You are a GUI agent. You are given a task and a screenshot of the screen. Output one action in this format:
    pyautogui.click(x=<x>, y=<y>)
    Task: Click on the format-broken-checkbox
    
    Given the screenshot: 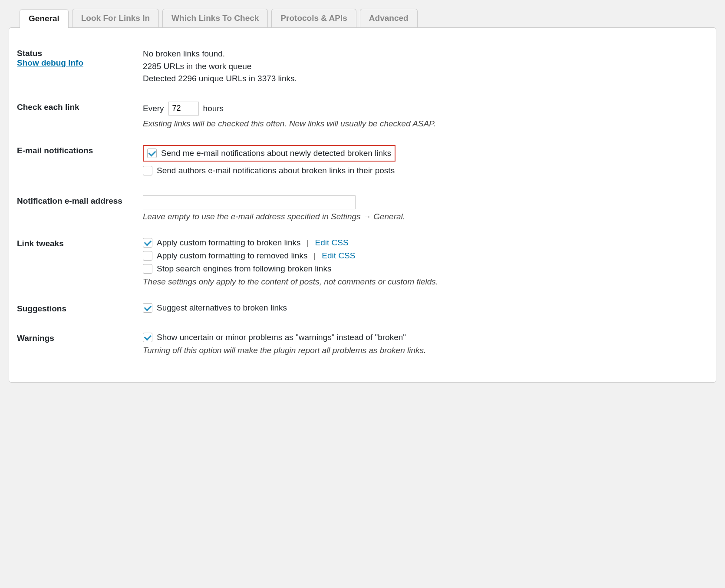 What is the action you would take?
    pyautogui.click(x=148, y=243)
    